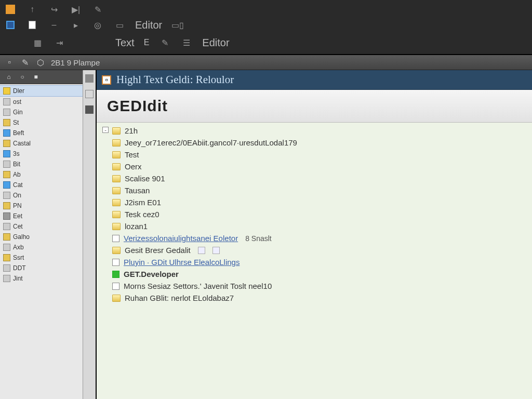 This screenshot has width=532, height=399. What do you see at coordinates (42, 102) in the screenshot?
I see `sidebar-item: ost` at bounding box center [42, 102].